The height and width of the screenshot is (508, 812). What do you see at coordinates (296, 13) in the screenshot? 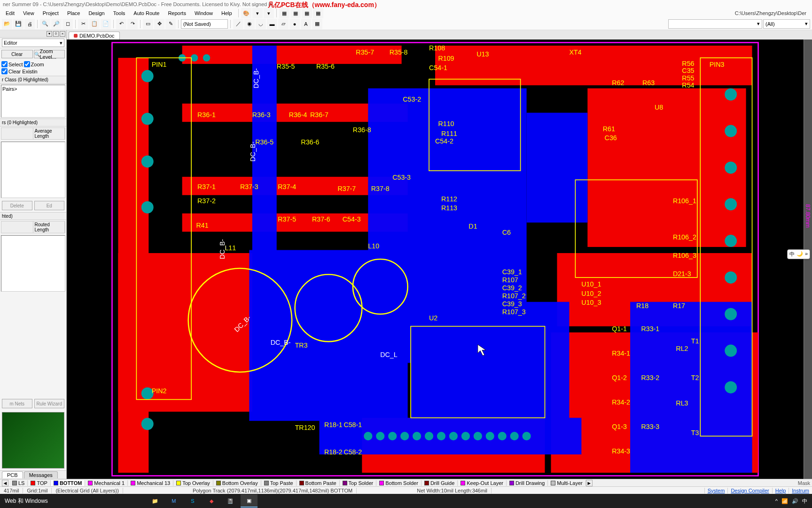
I see `grid-btn-2: ▦` at bounding box center [296, 13].